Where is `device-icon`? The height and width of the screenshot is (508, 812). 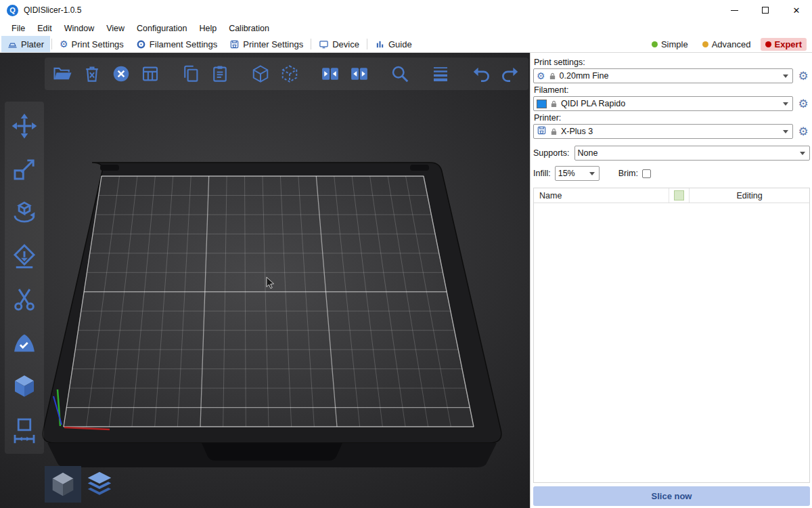 device-icon is located at coordinates (323, 45).